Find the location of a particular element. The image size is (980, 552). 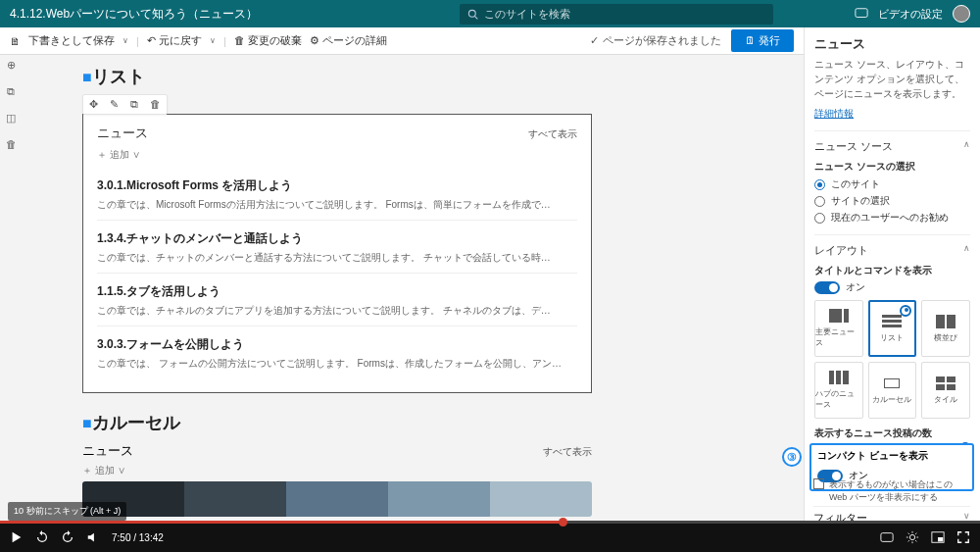

duplicate-icon: ⧉ is located at coordinates (134, 104).